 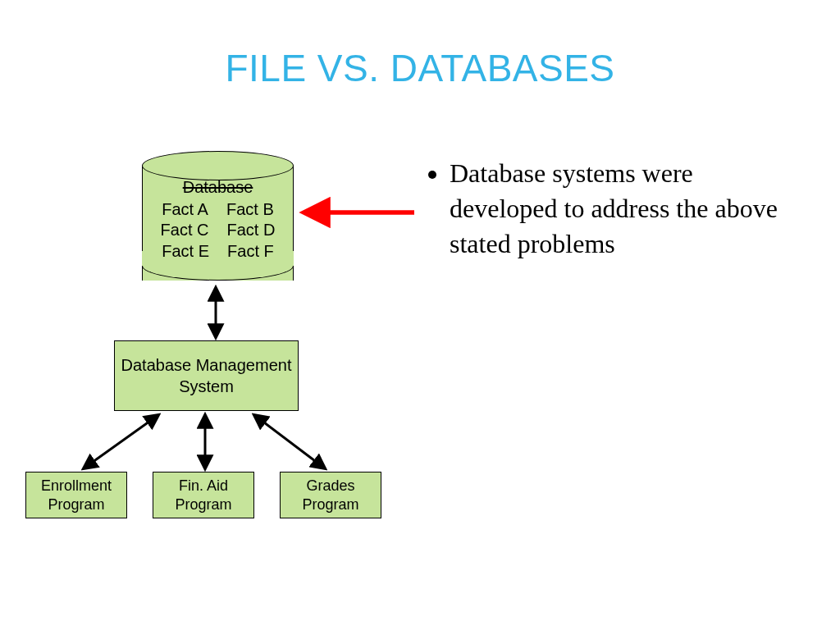 I want to click on bullet-block: Database systems were developed to addre…, so click(x=607, y=209).